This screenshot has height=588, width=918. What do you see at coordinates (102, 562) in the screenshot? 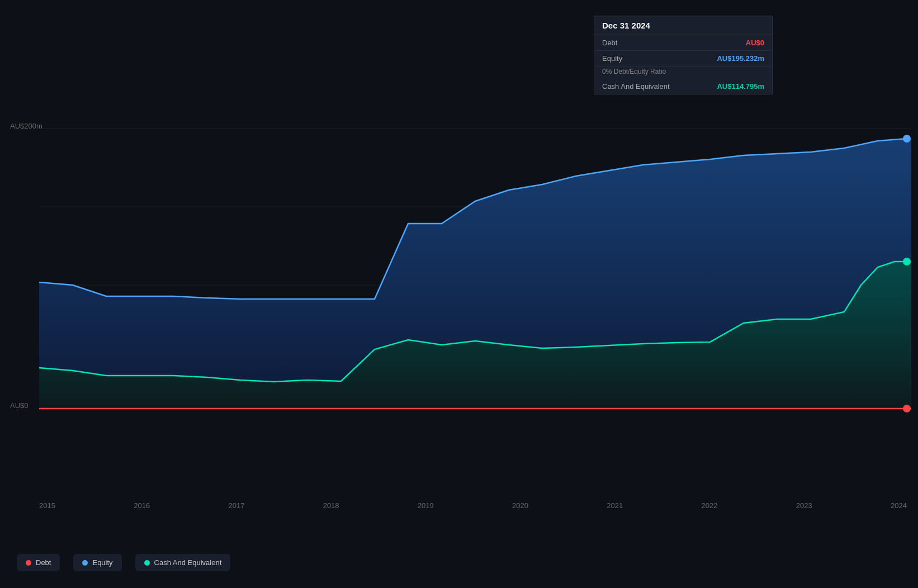
I see `equity-legend-label: Equity` at bounding box center [102, 562].